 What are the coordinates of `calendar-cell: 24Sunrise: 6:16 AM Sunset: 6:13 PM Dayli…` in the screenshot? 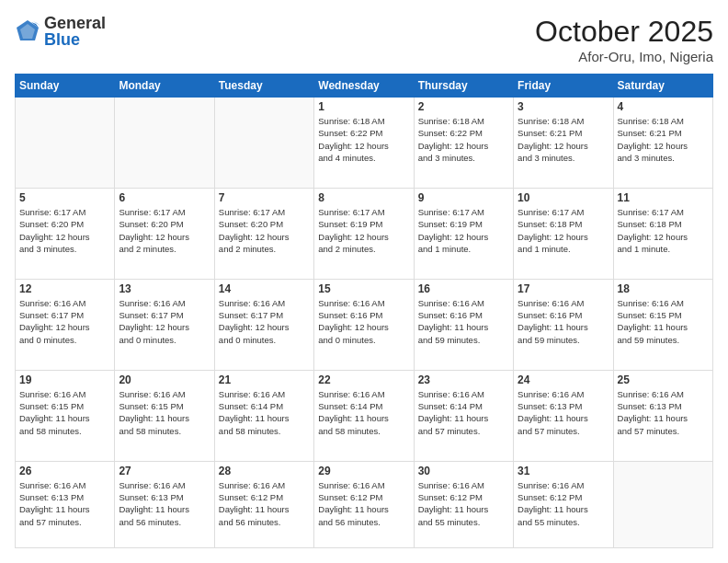 It's located at (563, 416).